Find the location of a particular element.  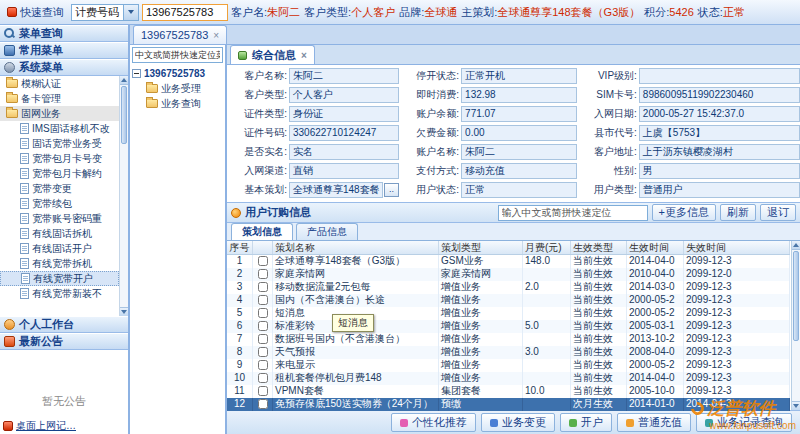

sidebar-tree-item: 固网业务 is located at coordinates (60, 114).